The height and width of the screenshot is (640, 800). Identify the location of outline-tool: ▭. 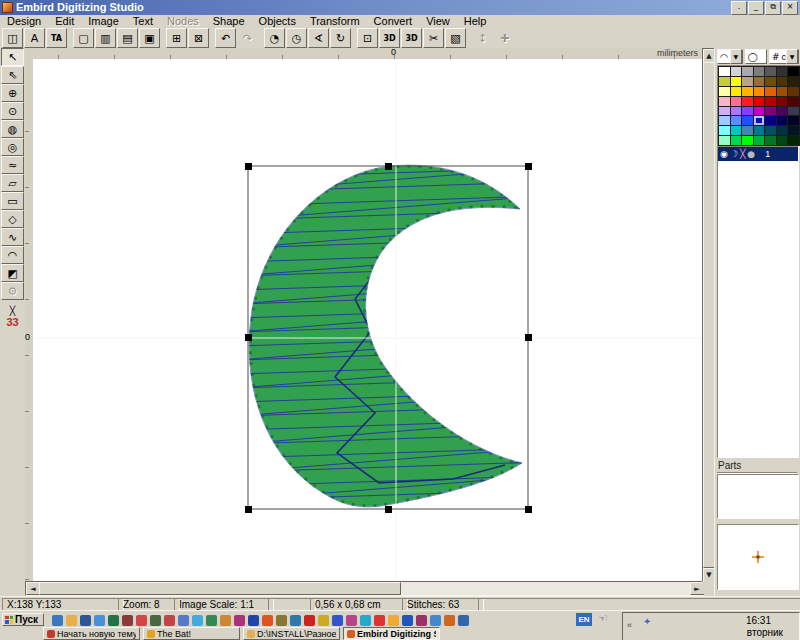
(12, 201).